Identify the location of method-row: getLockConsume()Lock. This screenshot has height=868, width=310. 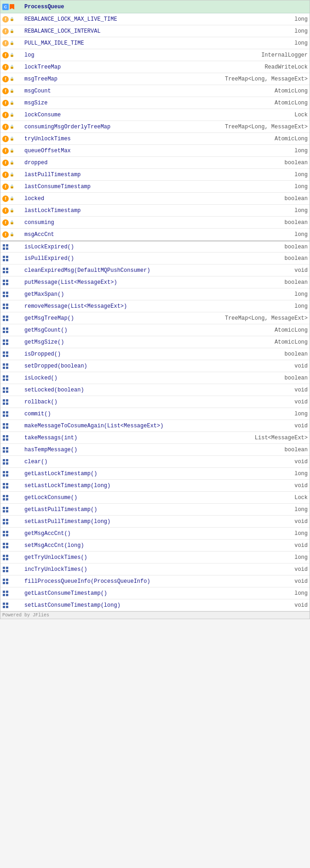
(155, 498).